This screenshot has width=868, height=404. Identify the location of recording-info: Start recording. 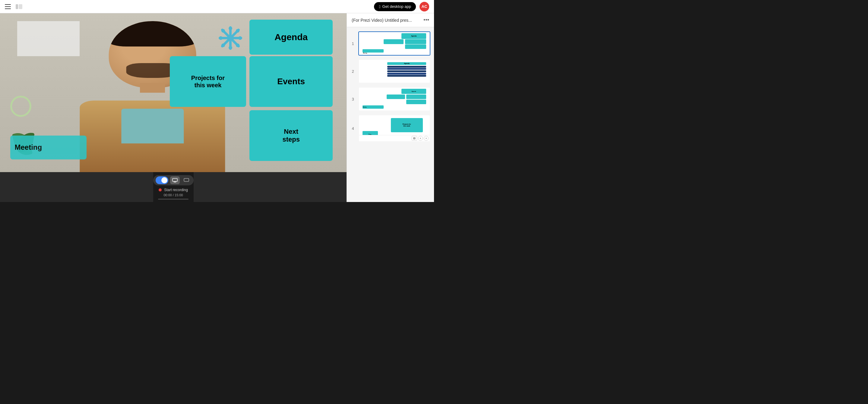
(173, 190).